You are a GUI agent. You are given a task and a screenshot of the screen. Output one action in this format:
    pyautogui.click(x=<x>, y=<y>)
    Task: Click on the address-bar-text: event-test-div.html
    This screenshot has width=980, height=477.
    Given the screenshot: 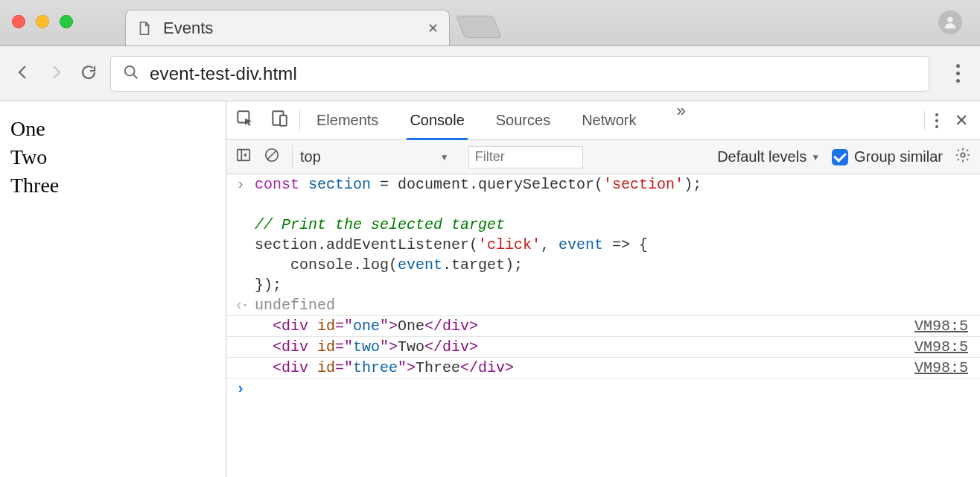 What is the action you would take?
    pyautogui.click(x=223, y=74)
    